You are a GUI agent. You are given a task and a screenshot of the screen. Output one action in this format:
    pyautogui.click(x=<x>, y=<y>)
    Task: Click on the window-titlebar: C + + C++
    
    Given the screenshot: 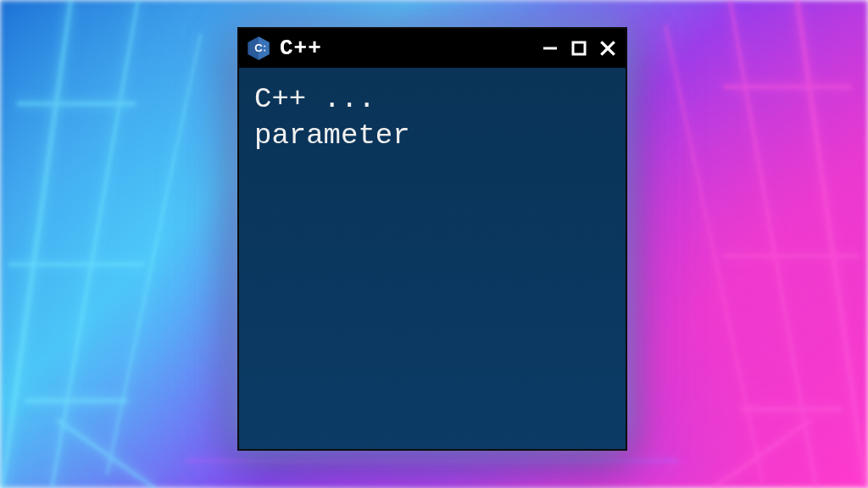 What is the action you would take?
    pyautogui.click(x=432, y=48)
    